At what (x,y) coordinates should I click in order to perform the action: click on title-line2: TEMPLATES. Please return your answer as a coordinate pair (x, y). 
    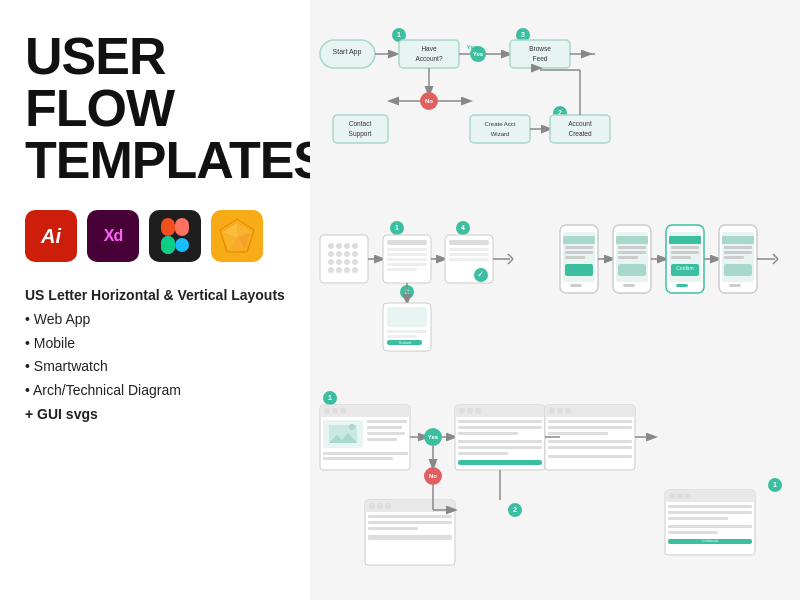
    Looking at the image, I should click on (176, 160).